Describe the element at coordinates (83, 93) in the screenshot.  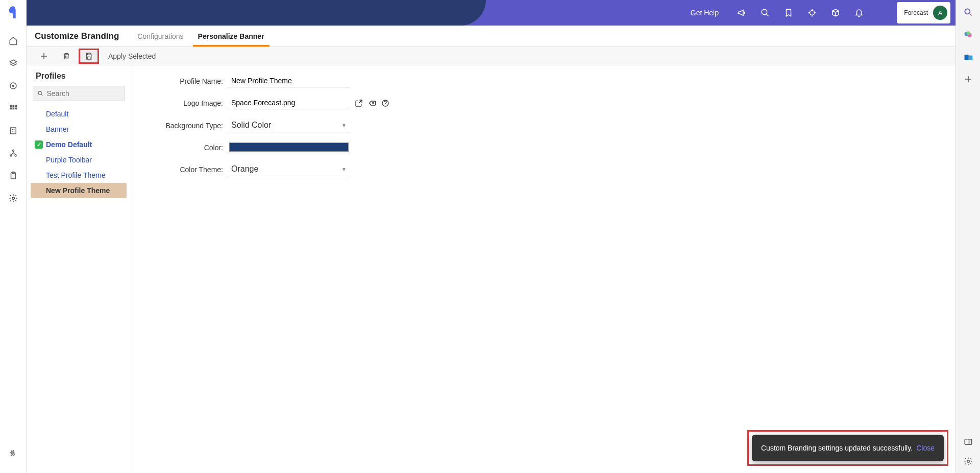
I see `search-input` at that location.